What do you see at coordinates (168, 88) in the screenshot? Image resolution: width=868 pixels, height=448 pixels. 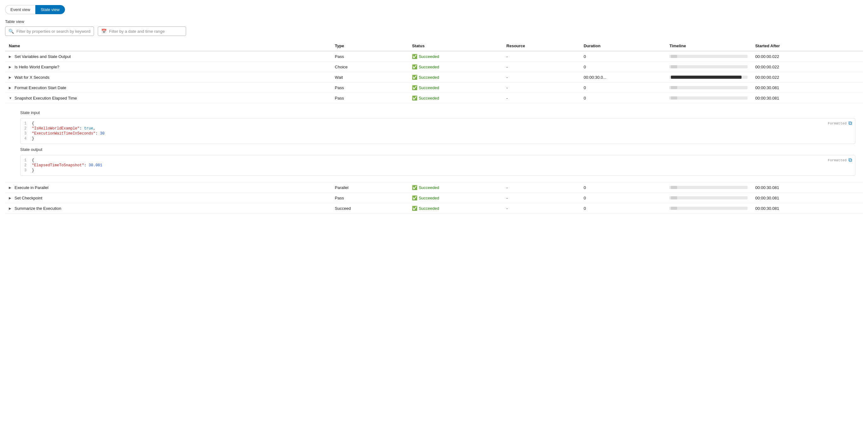 I see `row-name: ▶ Format Execution Start Date` at bounding box center [168, 88].